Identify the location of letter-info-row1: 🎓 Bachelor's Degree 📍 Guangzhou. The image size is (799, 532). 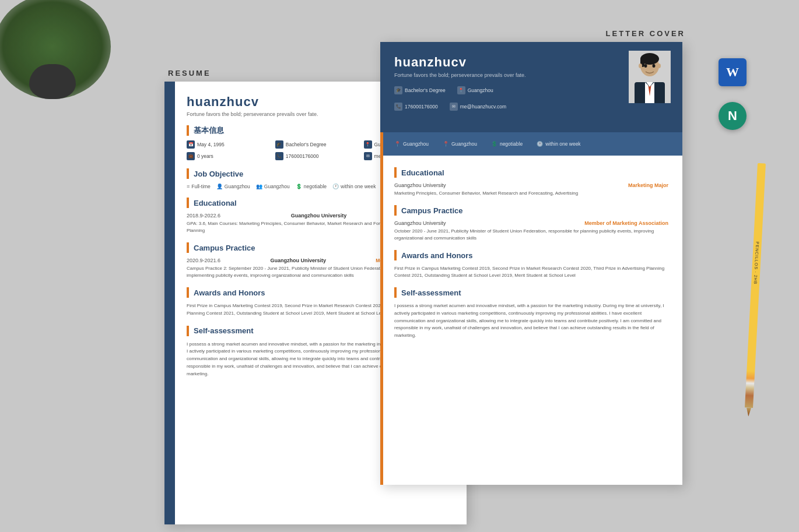
(531, 90).